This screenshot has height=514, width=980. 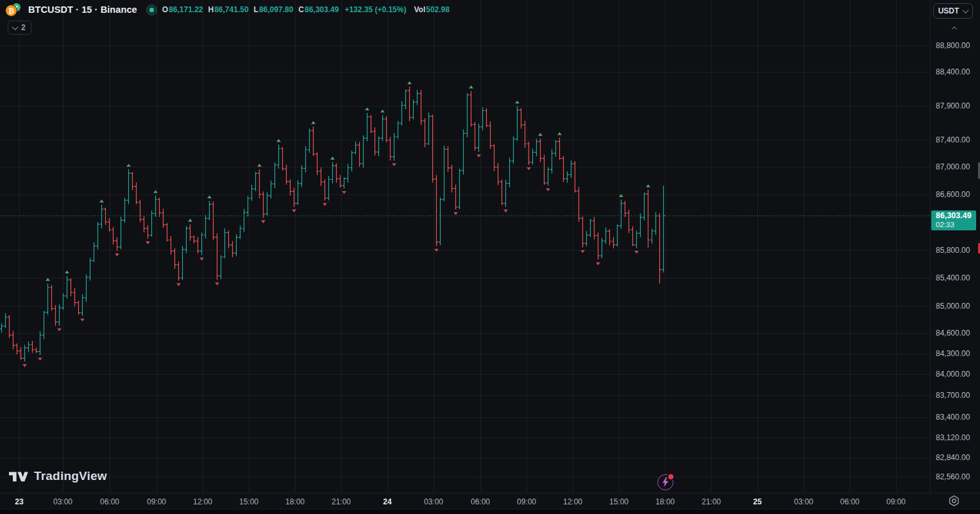 What do you see at coordinates (490, 511) in the screenshot?
I see `bottom-toolbar-edge` at bounding box center [490, 511].